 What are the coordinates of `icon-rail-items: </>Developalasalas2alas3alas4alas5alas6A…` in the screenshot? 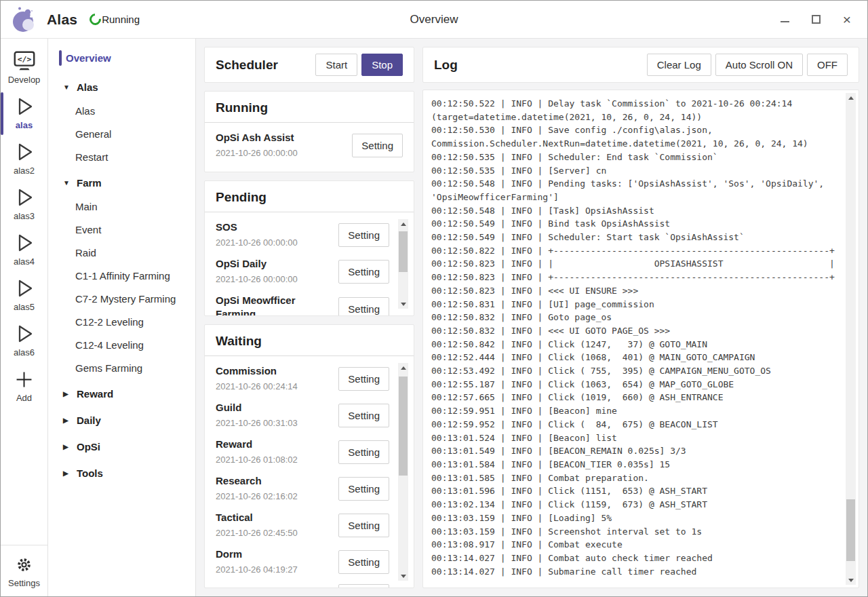 It's located at (24, 227).